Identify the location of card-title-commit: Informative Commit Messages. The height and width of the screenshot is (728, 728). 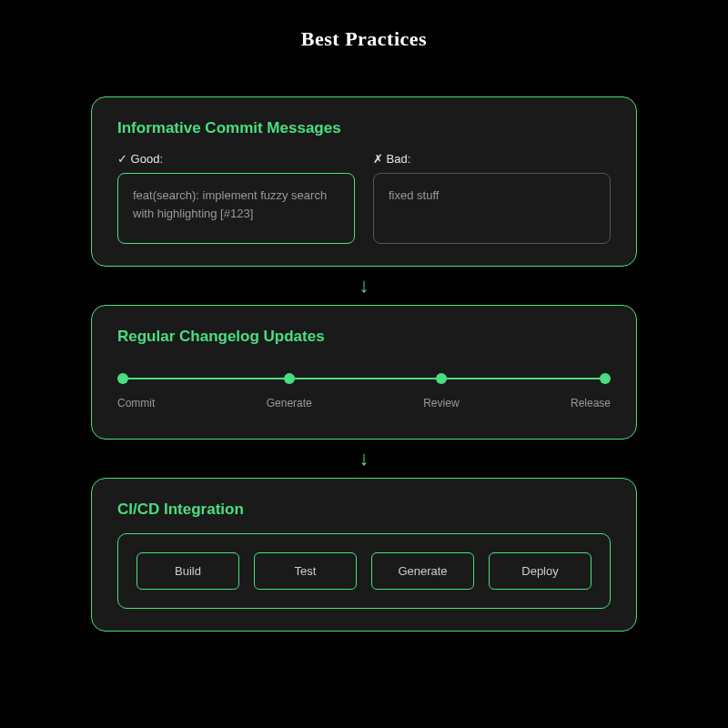
(364, 128).